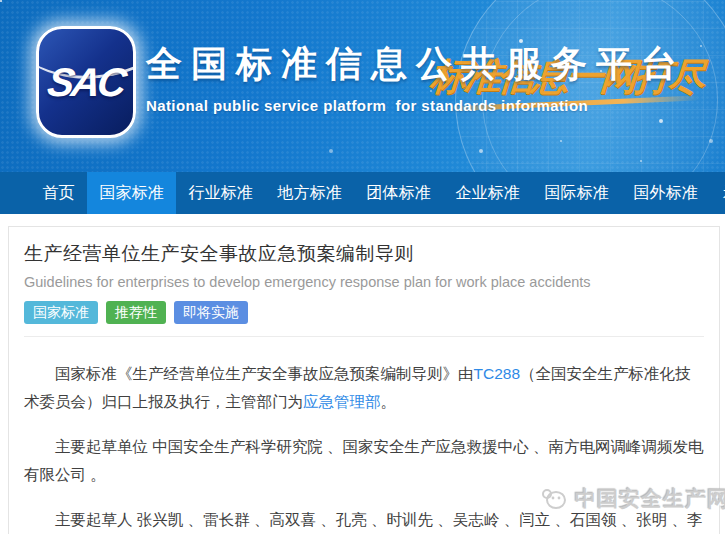 This screenshot has height=534, width=725. Describe the element at coordinates (310, 193) in the screenshot. I see `nav-item-local-standard: 地方标准` at that location.